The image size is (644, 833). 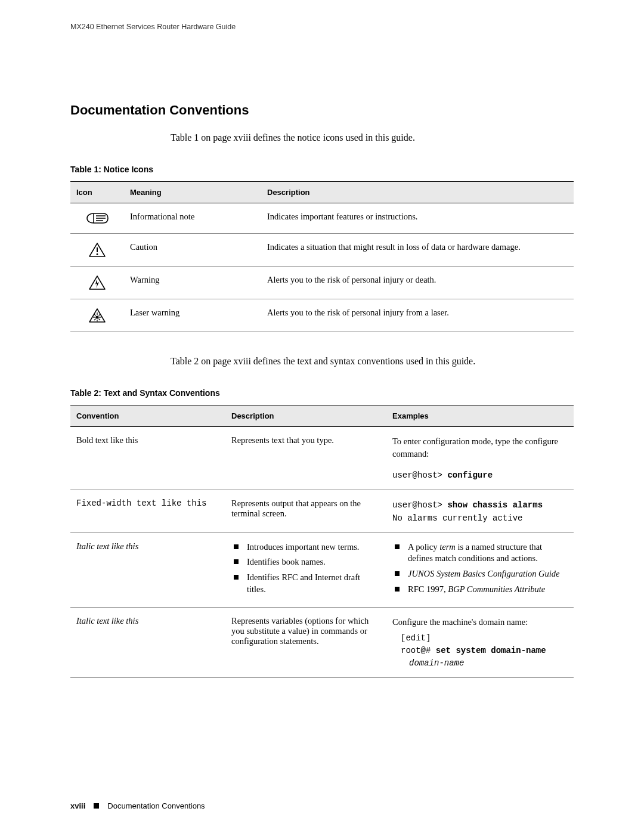 I want to click on table2-title: Table 2: Text and Syntax Conventions, so click(x=322, y=393).